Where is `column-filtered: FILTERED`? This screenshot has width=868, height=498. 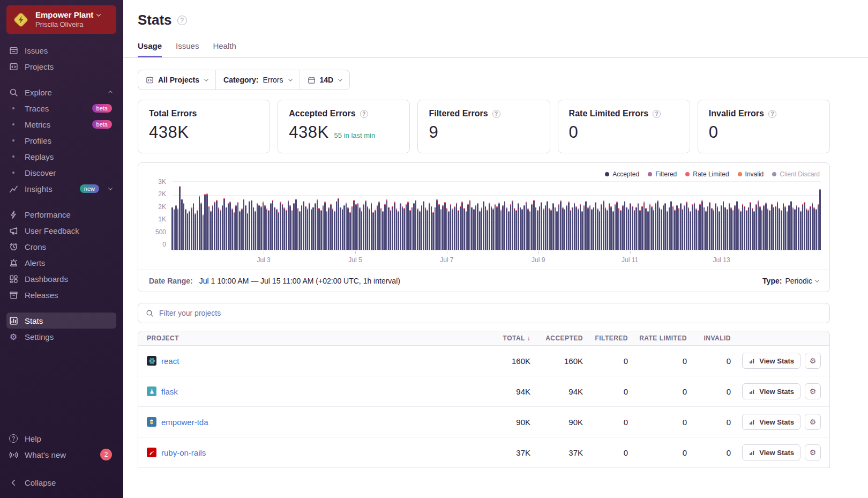
column-filtered: FILTERED is located at coordinates (605, 338).